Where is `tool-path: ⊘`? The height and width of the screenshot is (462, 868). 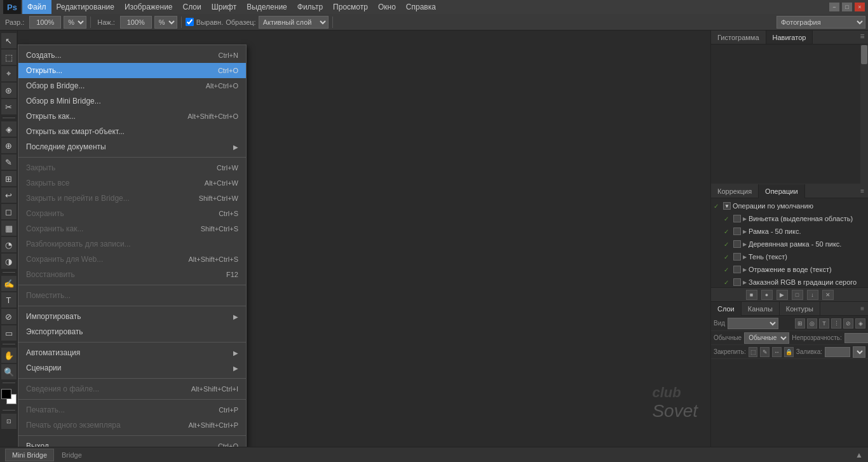 tool-path: ⊘ is located at coordinates (9, 316).